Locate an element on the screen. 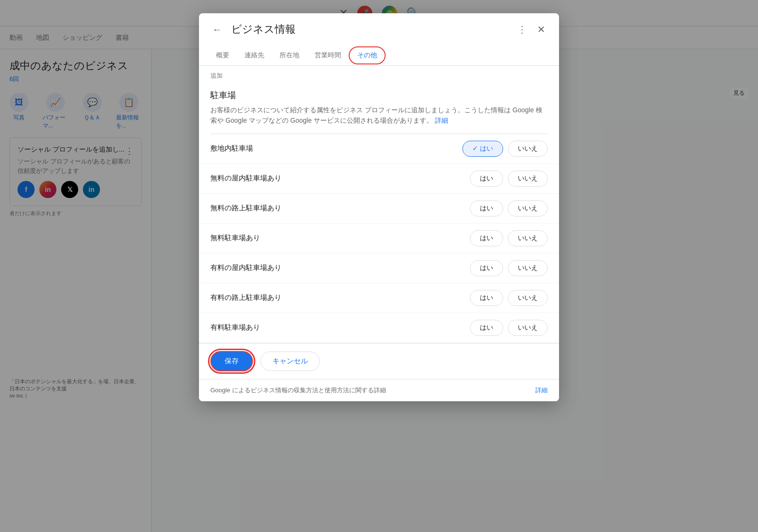  section-description: お客様のビジネスについて紹介する属性をビジネス プロフィールに追加しましょう。こ… is located at coordinates (379, 119).